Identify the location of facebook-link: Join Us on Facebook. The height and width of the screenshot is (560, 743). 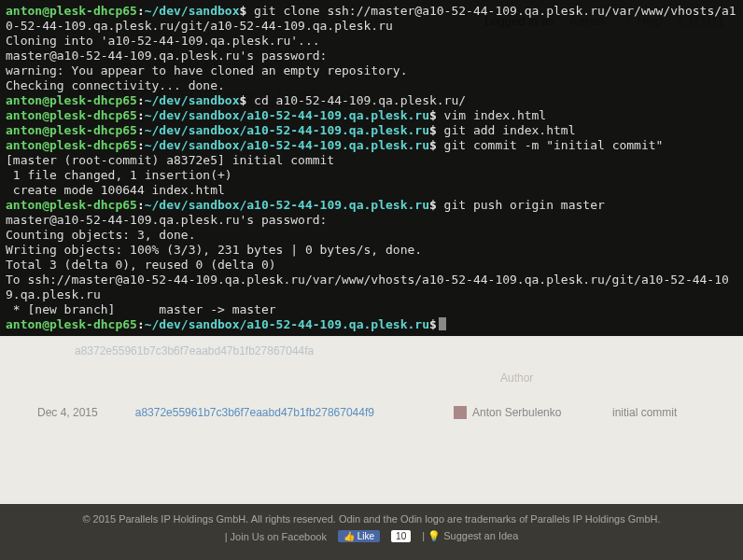
(278, 537).